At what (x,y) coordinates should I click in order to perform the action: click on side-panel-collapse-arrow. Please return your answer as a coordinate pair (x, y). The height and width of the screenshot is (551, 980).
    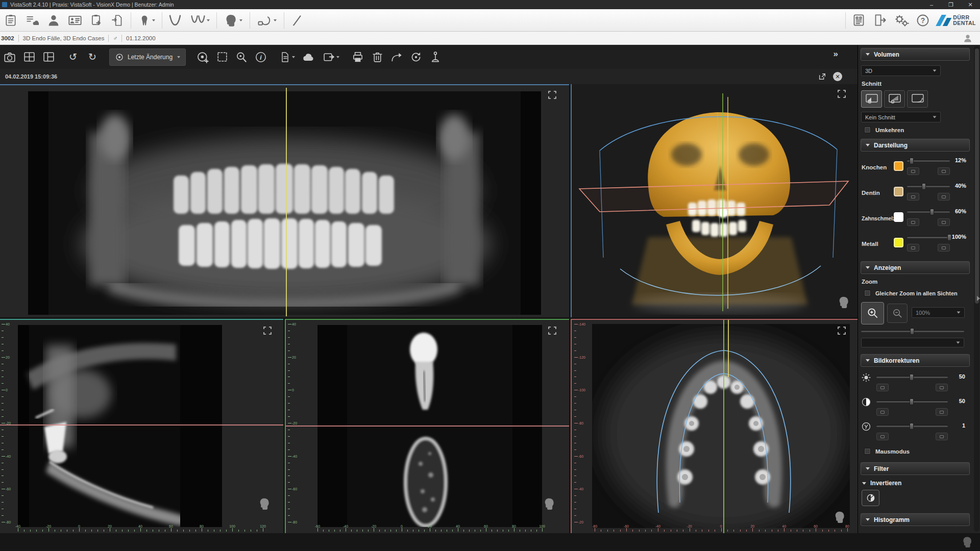
    Looking at the image, I should click on (978, 298).